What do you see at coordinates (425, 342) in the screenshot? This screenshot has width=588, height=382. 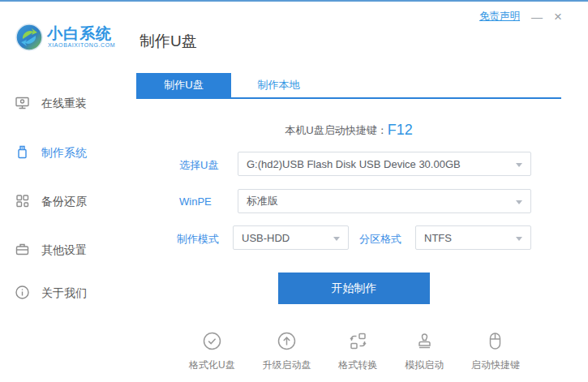 I see `stamp-icon` at bounding box center [425, 342].